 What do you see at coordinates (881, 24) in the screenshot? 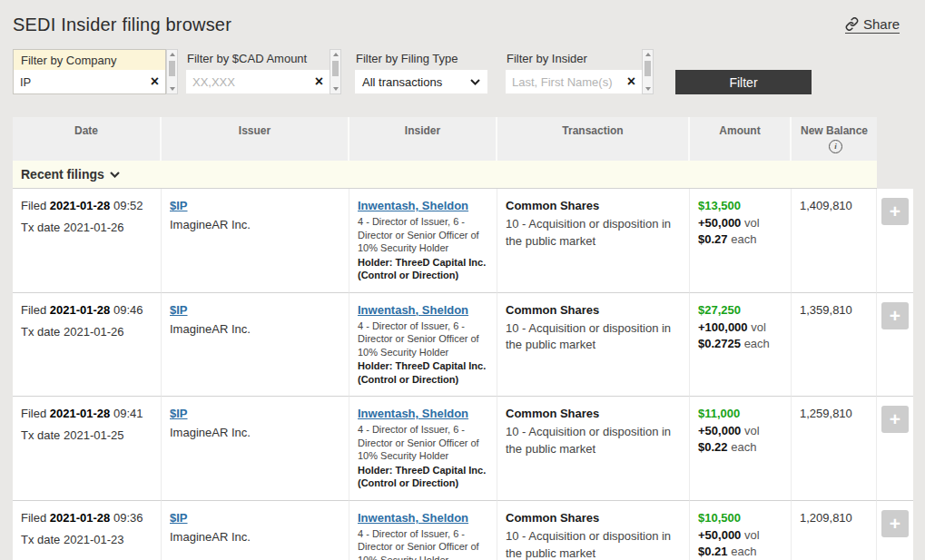
I see `share-label: Share` at bounding box center [881, 24].